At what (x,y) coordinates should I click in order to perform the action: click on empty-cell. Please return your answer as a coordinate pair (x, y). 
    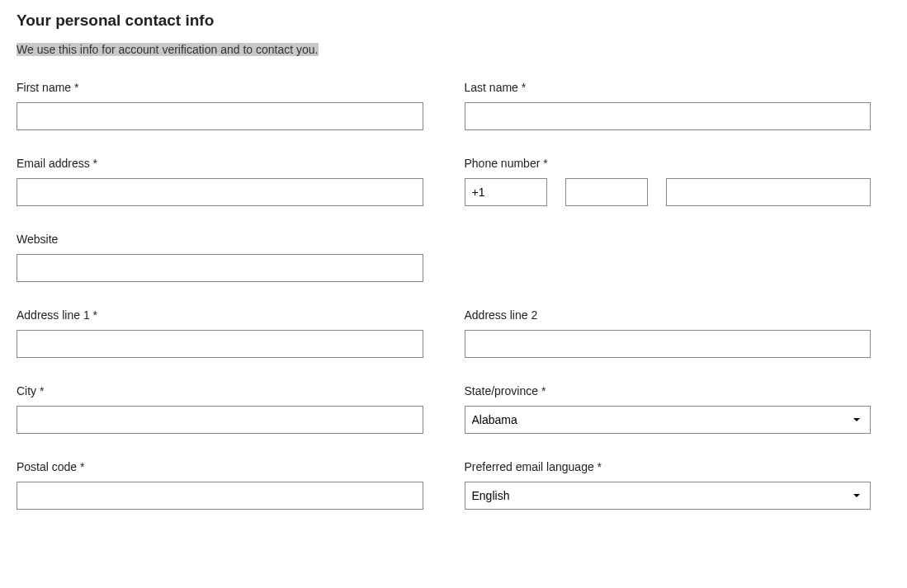
    Looking at the image, I should click on (668, 257).